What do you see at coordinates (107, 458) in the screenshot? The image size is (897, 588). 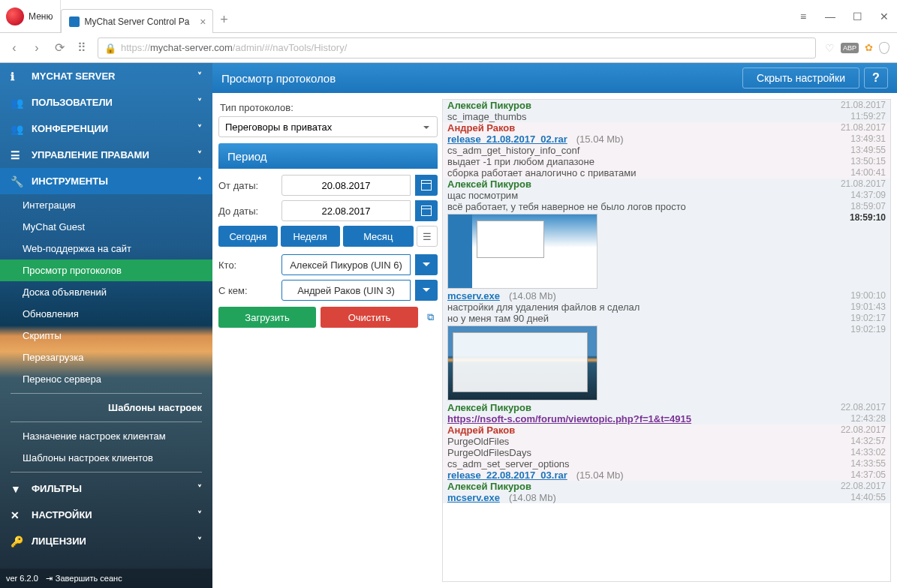 I see `sidebar-item: Шаблоны настроек клиентов` at bounding box center [107, 458].